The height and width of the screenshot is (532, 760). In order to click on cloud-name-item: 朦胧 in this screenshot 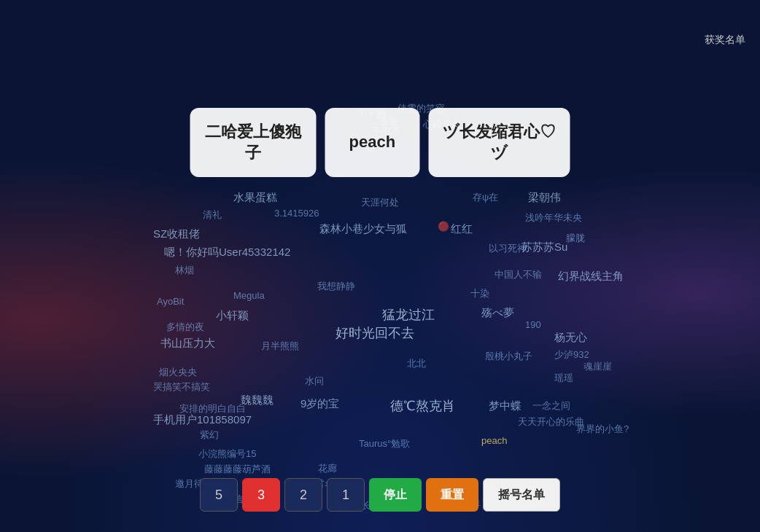, I will do `click(575, 238)`.